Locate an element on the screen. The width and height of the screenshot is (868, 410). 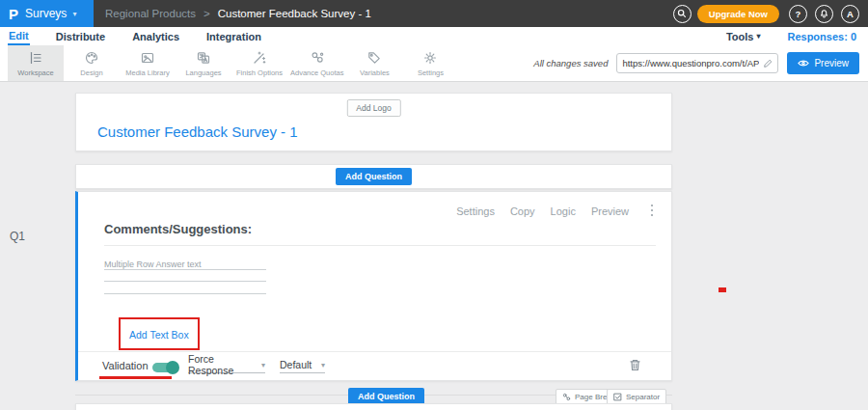
add-question-strip: Add Question is located at coordinates (374, 177).